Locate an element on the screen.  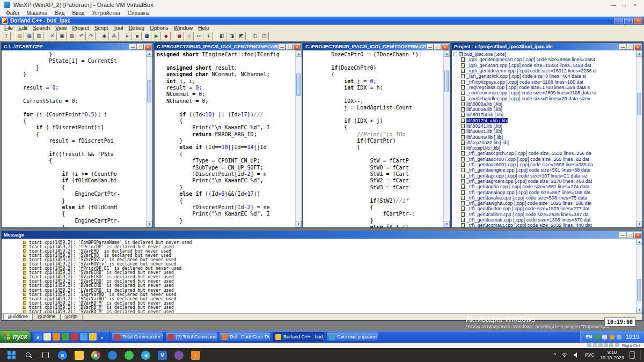
find-next-button: ◎ is located at coordinates (114, 36).